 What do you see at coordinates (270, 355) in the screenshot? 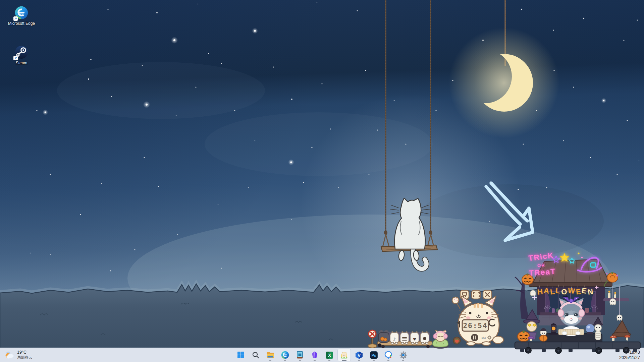
I see `folder-icon` at bounding box center [270, 355].